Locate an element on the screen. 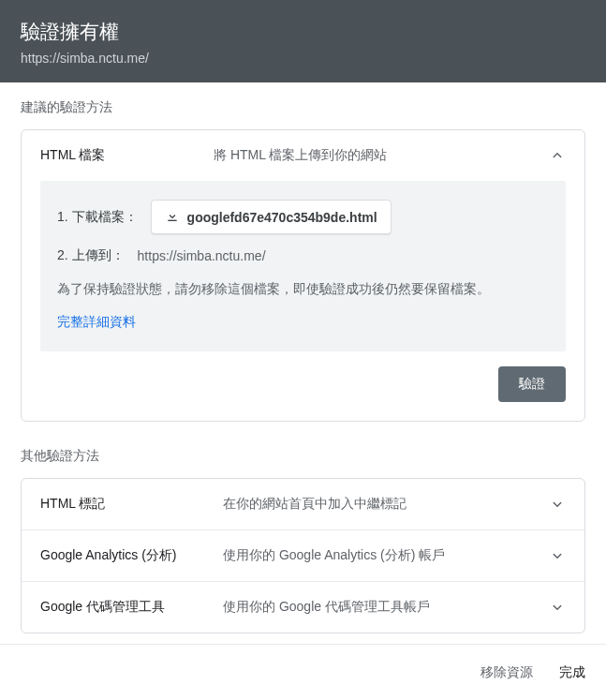 The height and width of the screenshot is (700, 606). dialog-footer: 移除資源 完成 is located at coordinates (303, 672).